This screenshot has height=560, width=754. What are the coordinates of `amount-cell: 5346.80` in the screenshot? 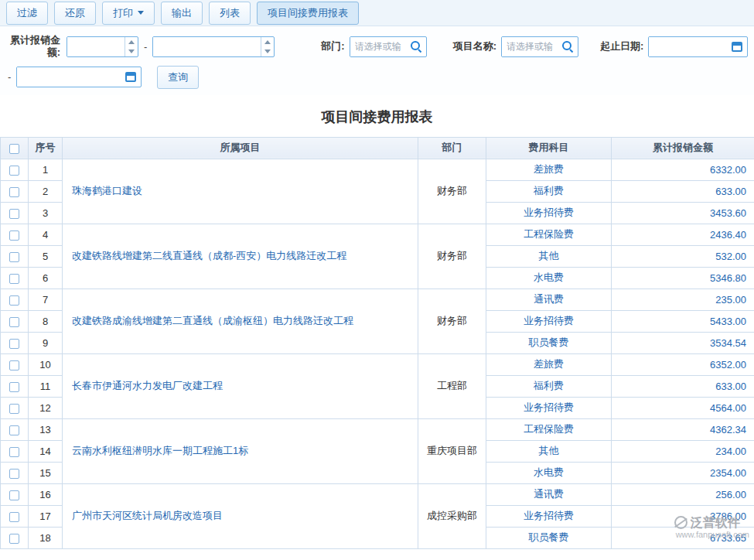 It's located at (683, 278).